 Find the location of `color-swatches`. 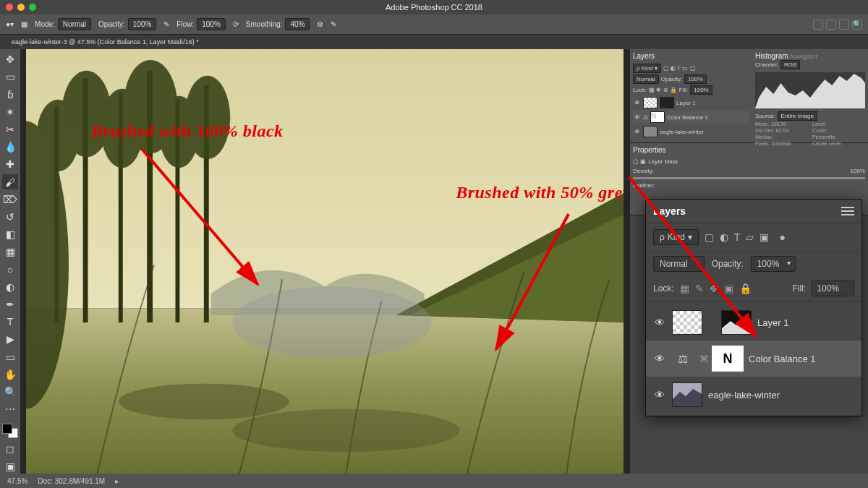

color-swatches is located at coordinates (10, 431).